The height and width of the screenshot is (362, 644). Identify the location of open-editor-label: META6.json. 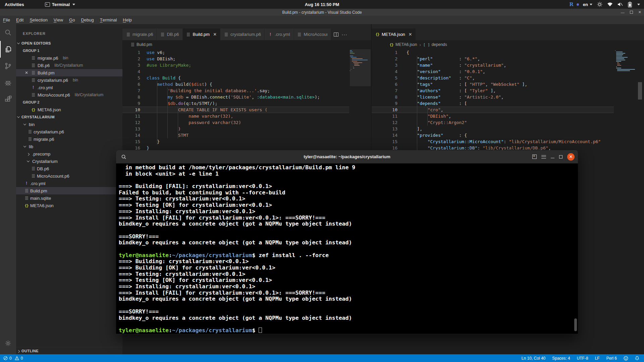
(49, 110).